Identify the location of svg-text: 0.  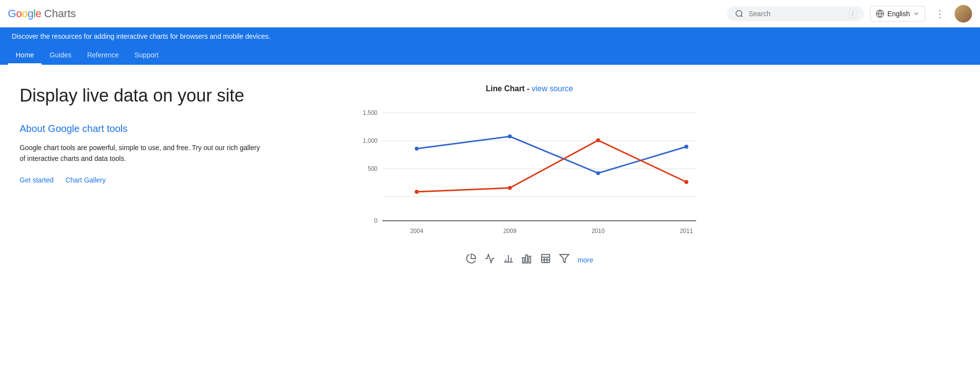
(376, 221).